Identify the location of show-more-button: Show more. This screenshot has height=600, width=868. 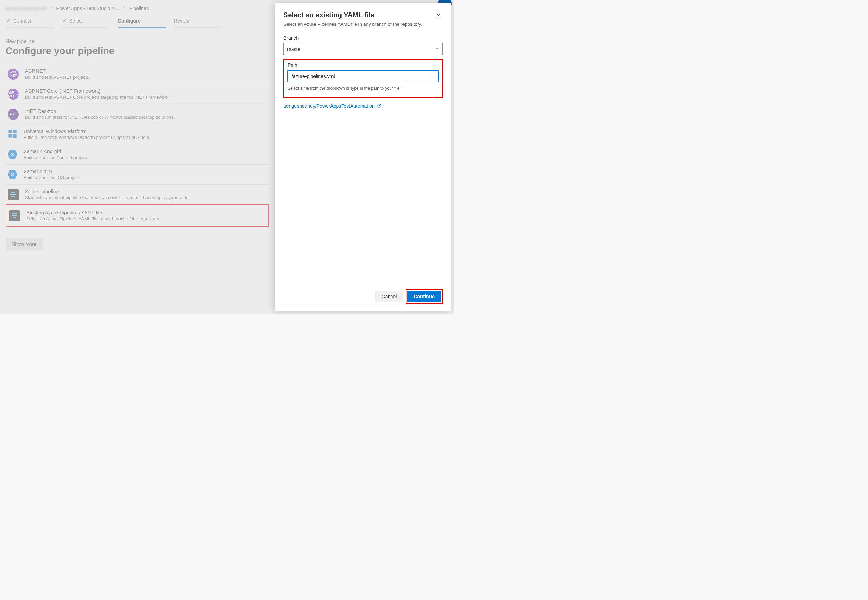
(24, 244).